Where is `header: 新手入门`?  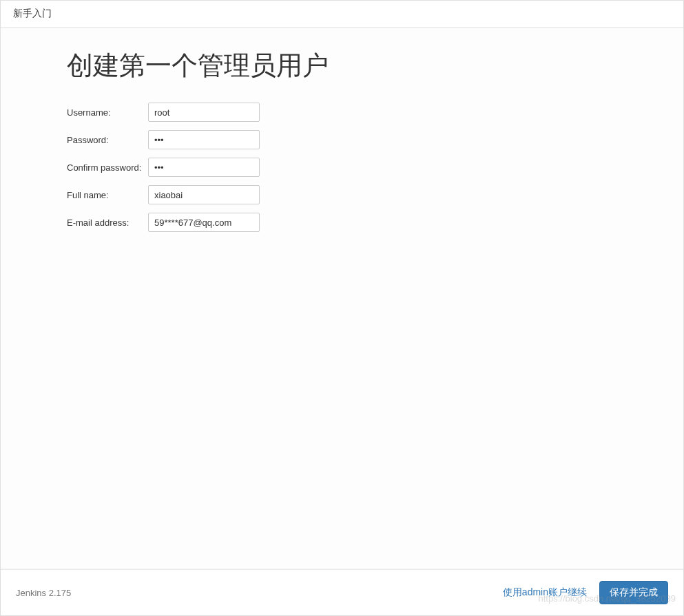 header: 新手入门 is located at coordinates (342, 14).